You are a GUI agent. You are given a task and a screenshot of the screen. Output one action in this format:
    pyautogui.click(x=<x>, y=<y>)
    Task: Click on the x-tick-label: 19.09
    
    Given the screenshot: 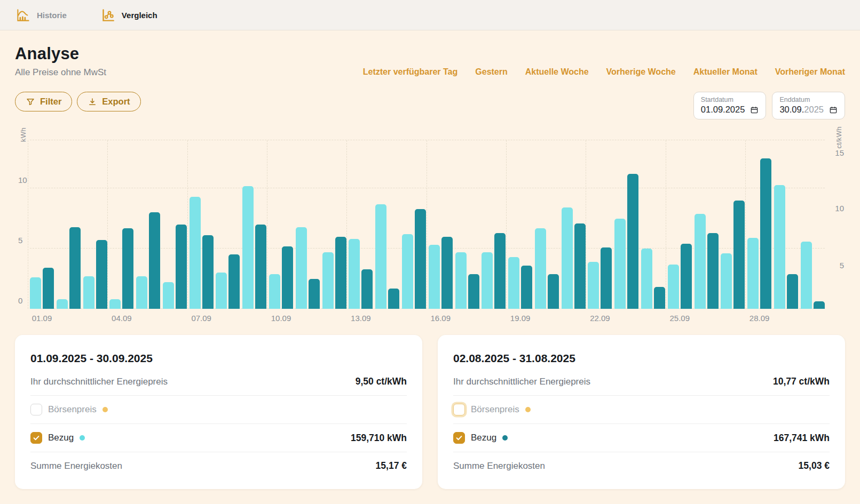 What is the action you would take?
    pyautogui.click(x=520, y=318)
    